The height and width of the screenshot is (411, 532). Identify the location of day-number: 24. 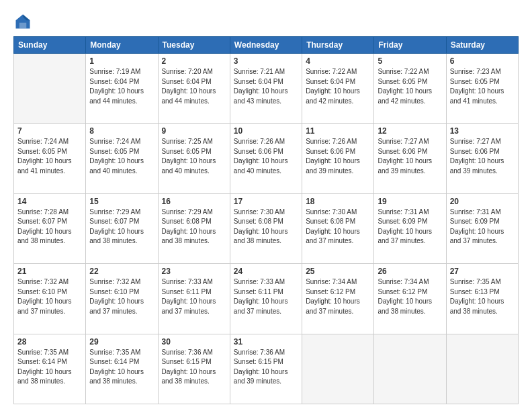
(266, 271).